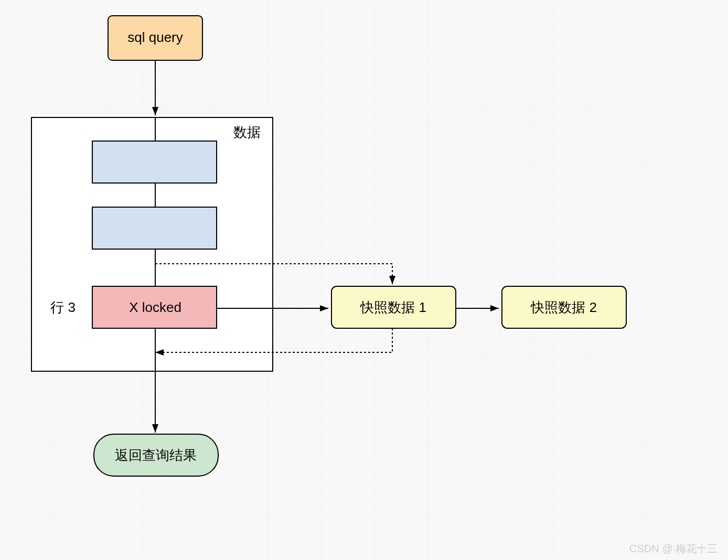 This screenshot has height=560, width=728. What do you see at coordinates (393, 307) in the screenshot?
I see `label-snapshot1: 快照数据 1` at bounding box center [393, 307].